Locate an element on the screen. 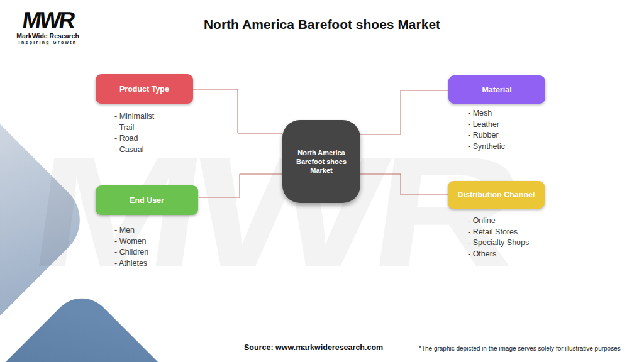 The height and width of the screenshot is (362, 644). end-user-items: Men Women Children Athletes is located at coordinates (131, 247).